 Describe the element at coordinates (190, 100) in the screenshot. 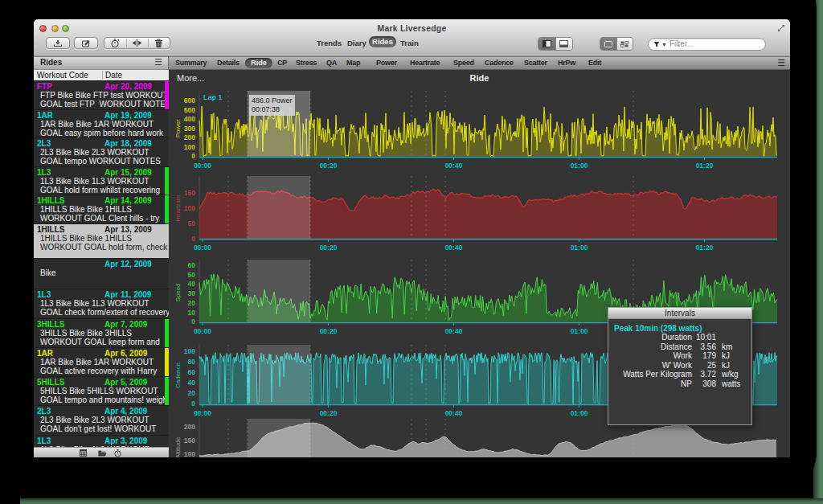

I see `svg-text: 600` at that location.